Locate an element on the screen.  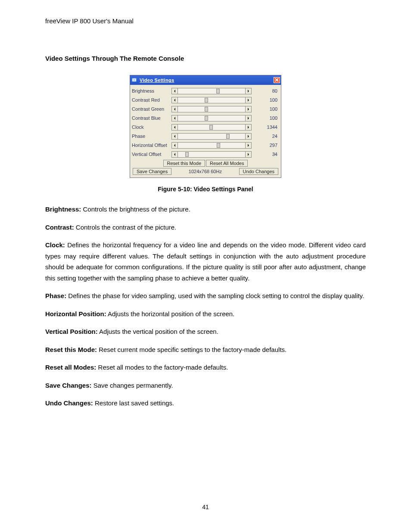
term-contrast: Contrast: is located at coordinates (59, 227).